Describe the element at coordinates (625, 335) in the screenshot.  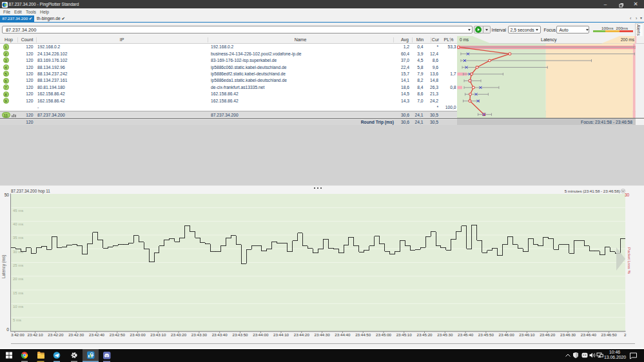
I see `svg-text: 2` at that location.